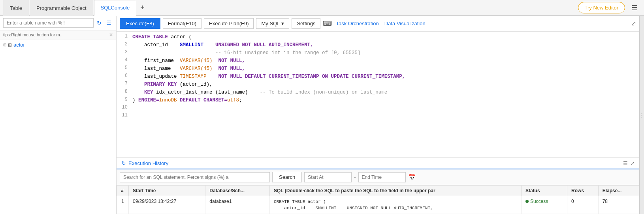 The image size is (644, 214). What do you see at coordinates (123, 205) in the screenshot?
I see `row-num: 1` at bounding box center [123, 205].